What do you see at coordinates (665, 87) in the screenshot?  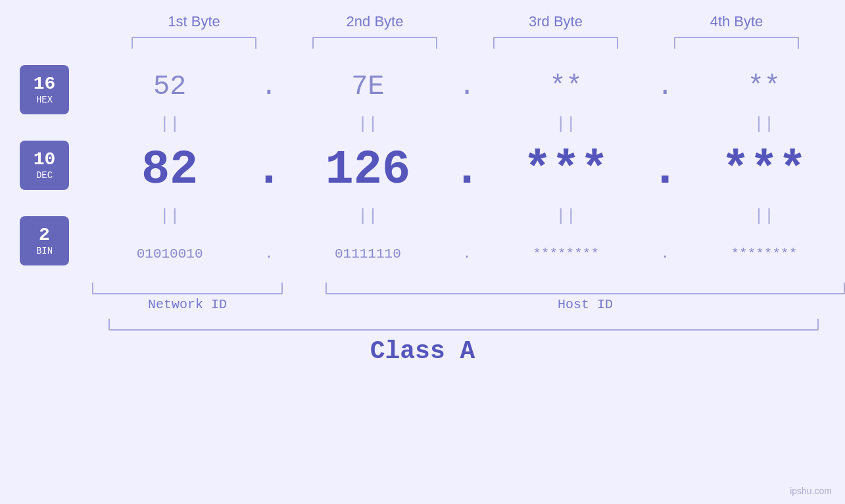 I see `dot3-hex: .` at bounding box center [665, 87].